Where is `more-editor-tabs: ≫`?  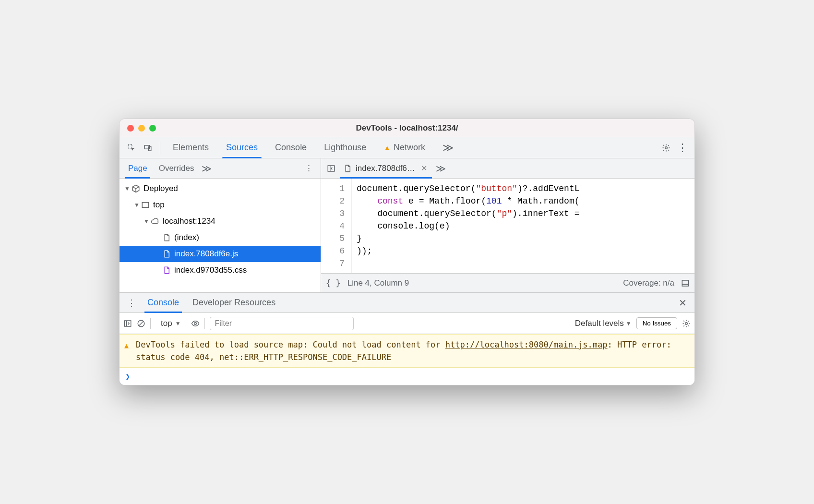
more-editor-tabs: ≫ is located at coordinates (441, 168).